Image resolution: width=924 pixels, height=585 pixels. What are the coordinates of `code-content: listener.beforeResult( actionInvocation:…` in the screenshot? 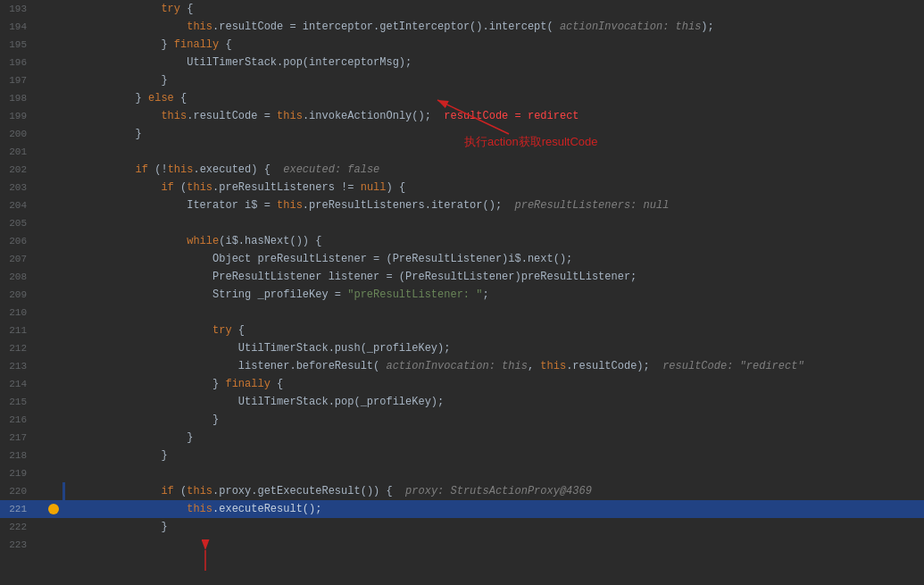 It's located at (502, 366).